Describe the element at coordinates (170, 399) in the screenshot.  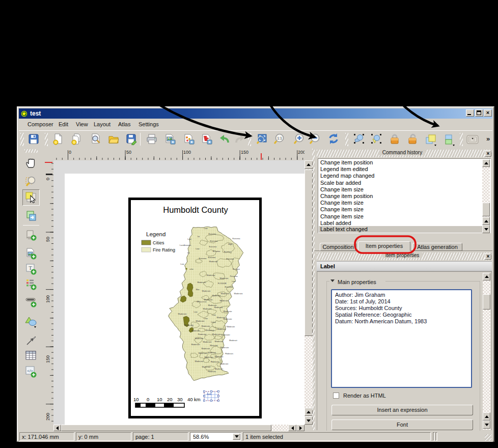
I see `svg-text: 20` at that location.